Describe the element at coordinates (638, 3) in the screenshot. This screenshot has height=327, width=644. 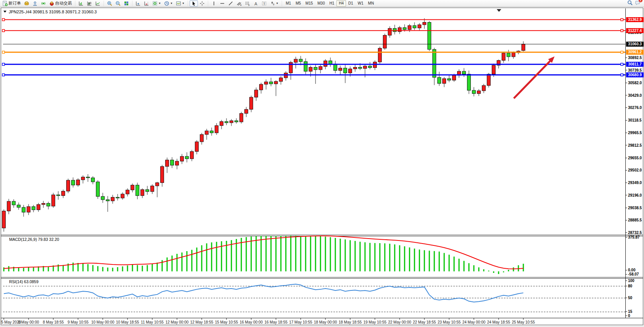
I see `chat-button: 1` at that location.